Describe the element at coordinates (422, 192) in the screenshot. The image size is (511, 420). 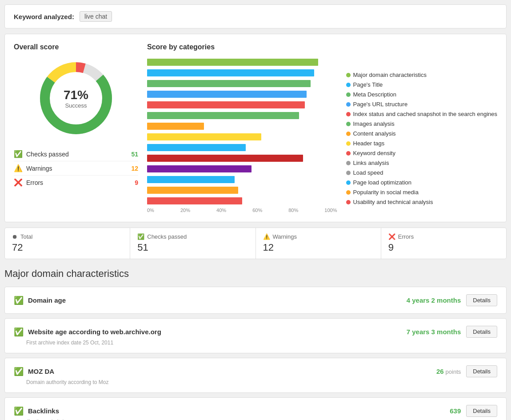
I see `legend-item: Popularity in social media` at that location.